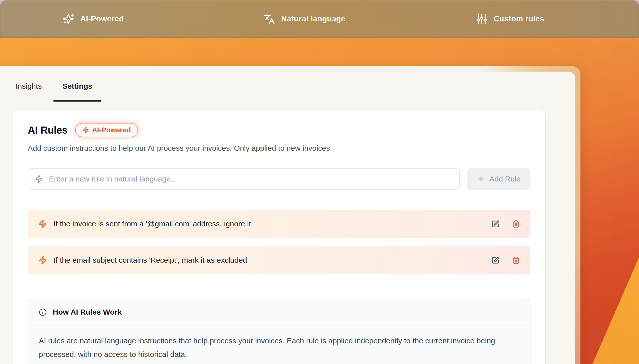 The height and width of the screenshot is (364, 639). I want to click on feature-natural-language: Natural language, so click(304, 19).